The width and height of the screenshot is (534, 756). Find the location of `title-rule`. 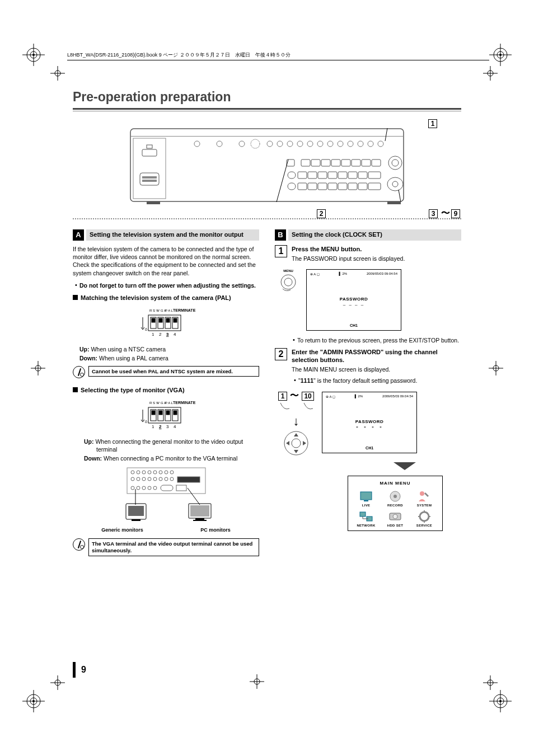

title-rule is located at coordinates (267, 110).